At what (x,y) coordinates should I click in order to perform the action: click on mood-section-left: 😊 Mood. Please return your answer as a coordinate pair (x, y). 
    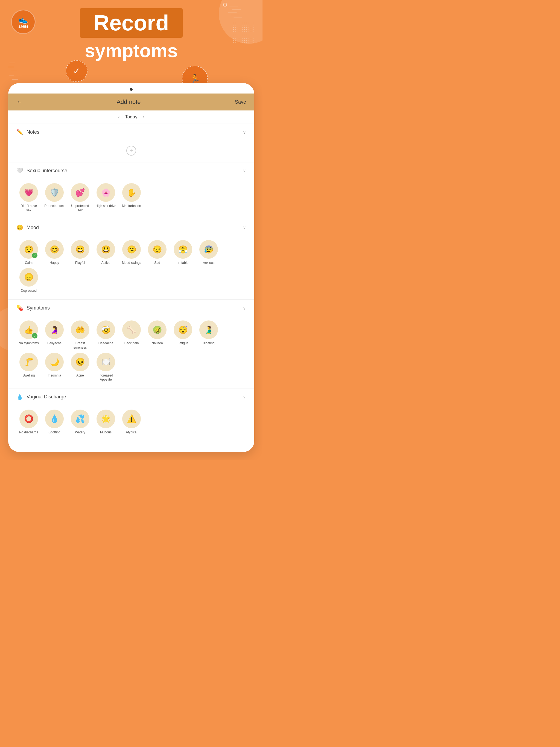
    Looking at the image, I should click on (28, 228).